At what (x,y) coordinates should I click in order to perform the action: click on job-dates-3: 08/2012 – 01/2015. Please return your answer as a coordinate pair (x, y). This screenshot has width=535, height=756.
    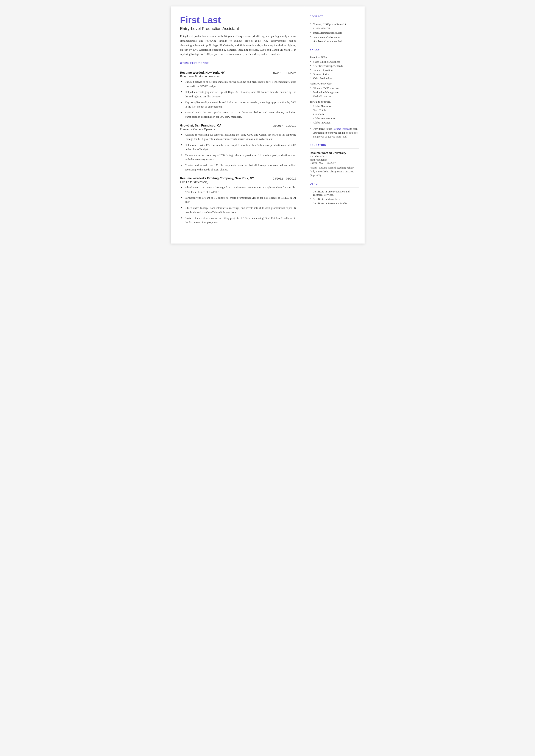
    Looking at the image, I should click on (285, 179).